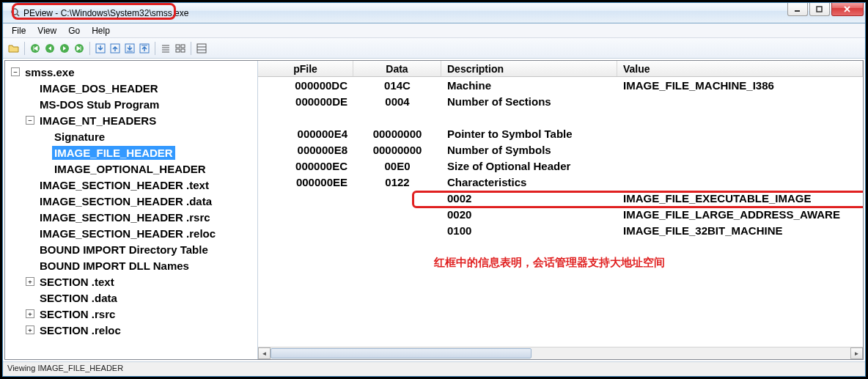 The image size is (868, 379). What do you see at coordinates (100, 48) in the screenshot?
I see `import-icon` at bounding box center [100, 48].